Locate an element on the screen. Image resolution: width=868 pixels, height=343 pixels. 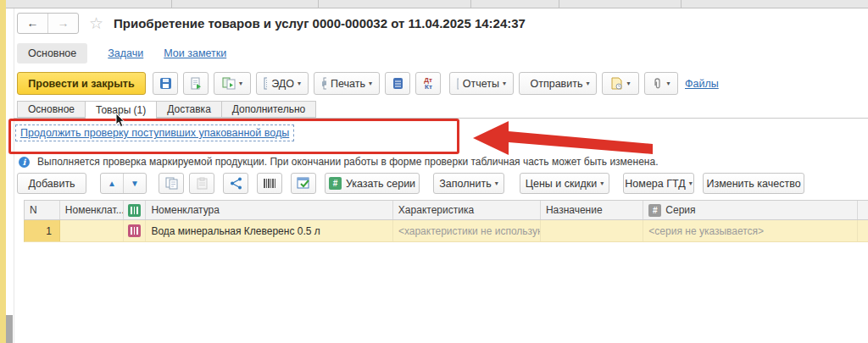
share-structure-button is located at coordinates (236, 183).